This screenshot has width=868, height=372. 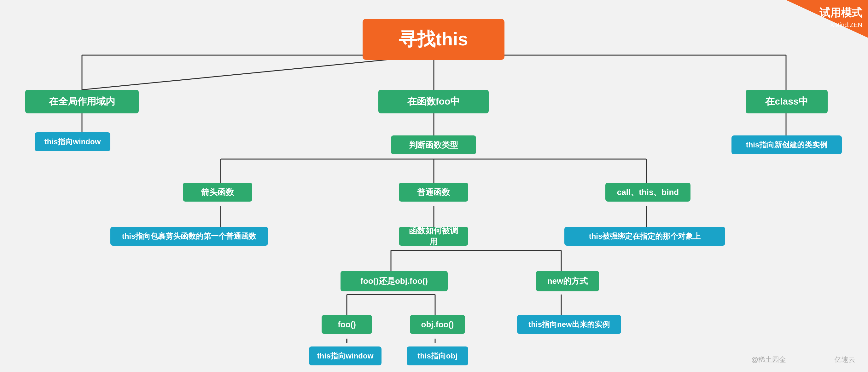 I want to click on normal-node: 普通函数, so click(x=434, y=192).